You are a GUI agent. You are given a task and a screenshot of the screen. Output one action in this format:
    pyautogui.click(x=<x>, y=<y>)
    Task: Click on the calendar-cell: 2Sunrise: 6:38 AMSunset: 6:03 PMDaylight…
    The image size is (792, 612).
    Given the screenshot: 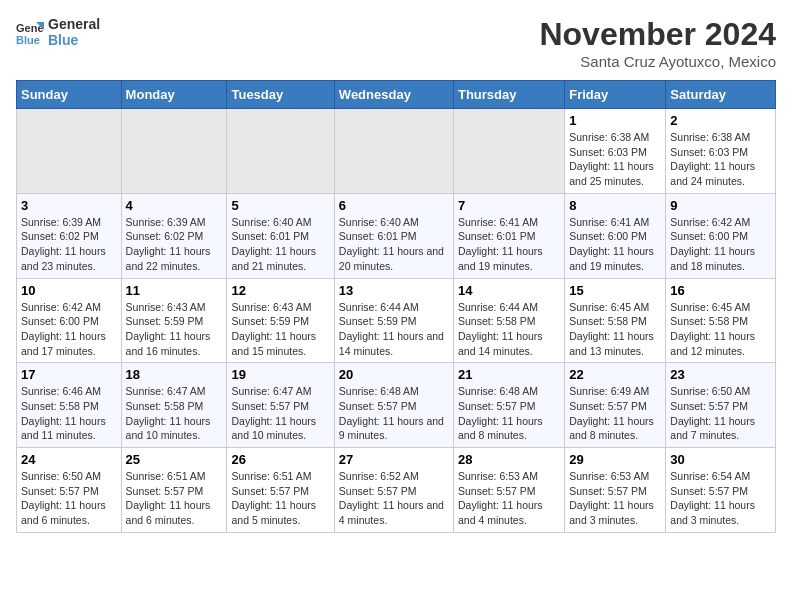 What is the action you would take?
    pyautogui.click(x=721, y=152)
    